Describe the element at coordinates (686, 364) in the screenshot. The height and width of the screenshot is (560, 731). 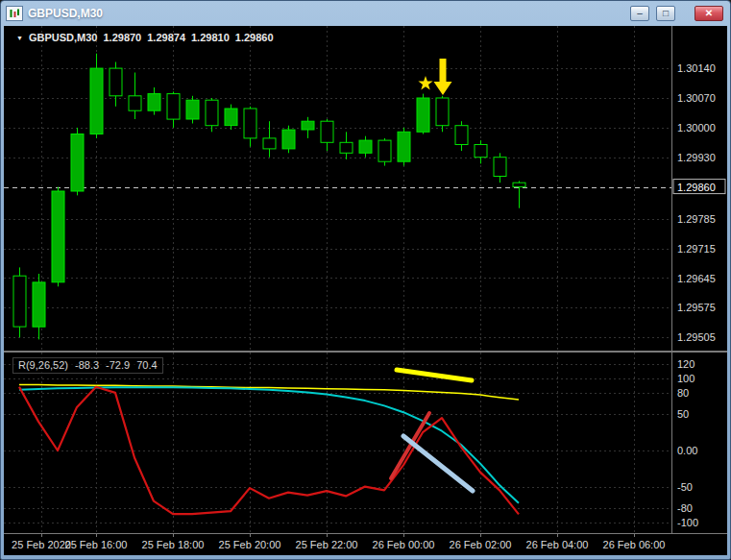
I see `svg-text: 120` at that location.